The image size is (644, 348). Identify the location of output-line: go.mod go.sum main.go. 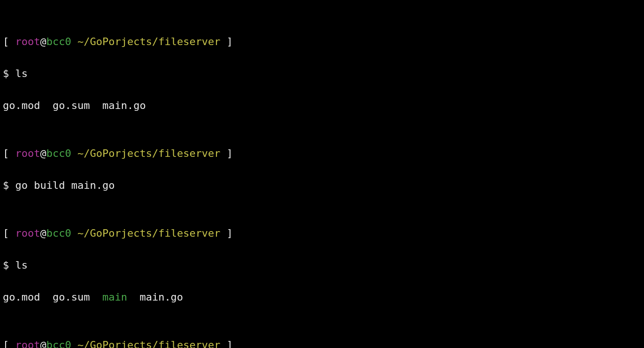
(322, 106).